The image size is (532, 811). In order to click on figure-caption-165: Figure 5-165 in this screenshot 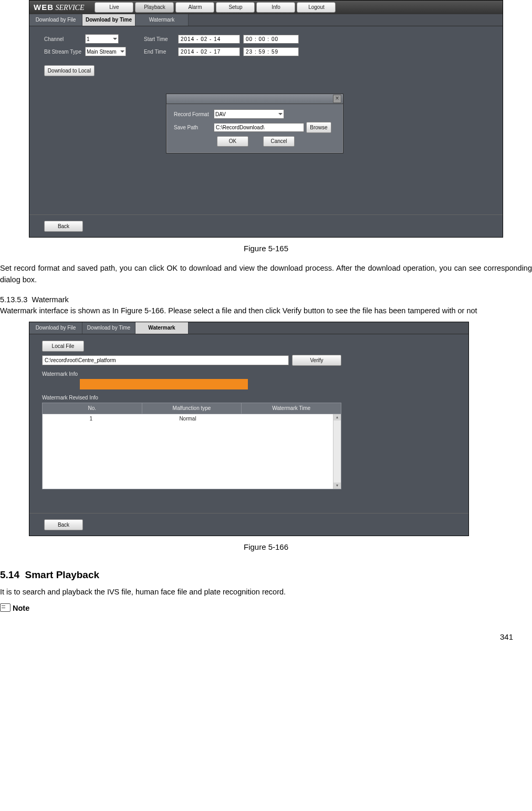, I will do `click(266, 248)`.